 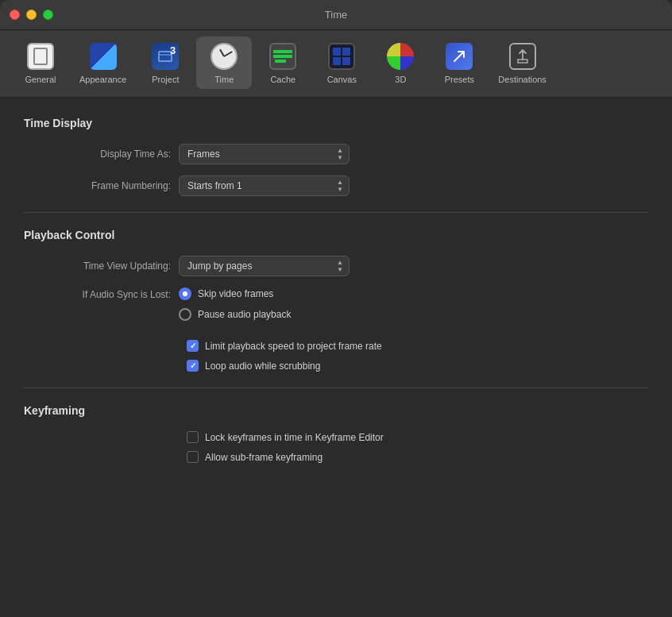 What do you see at coordinates (224, 63) in the screenshot?
I see `toolbar-item-time: Time` at bounding box center [224, 63].